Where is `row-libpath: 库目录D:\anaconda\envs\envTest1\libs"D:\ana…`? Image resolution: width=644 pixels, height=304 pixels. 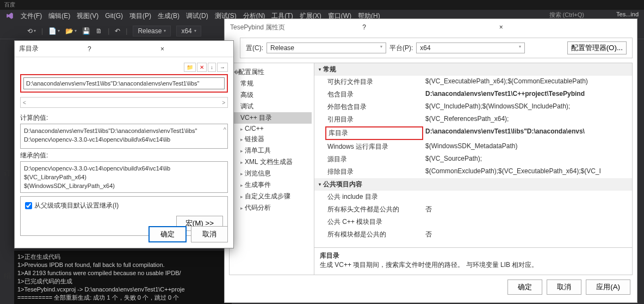 row-libpath: 库目录D:\anaconda\envs\envTest1\libs"D:\ana… is located at coordinates (473, 133).